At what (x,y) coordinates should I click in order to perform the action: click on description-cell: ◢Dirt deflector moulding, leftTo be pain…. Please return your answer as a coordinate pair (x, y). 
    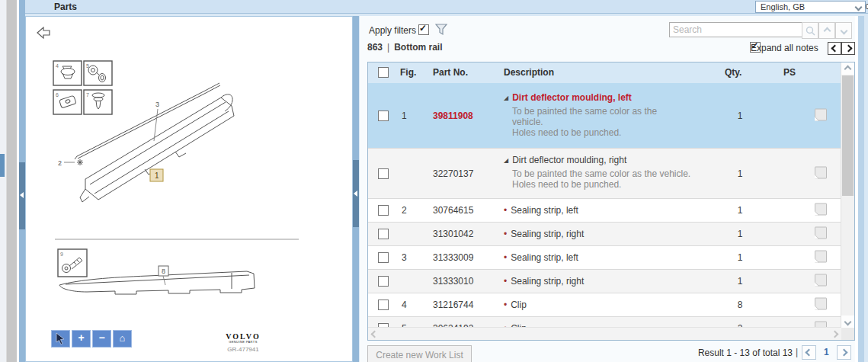
    Looking at the image, I should click on (669, 115).